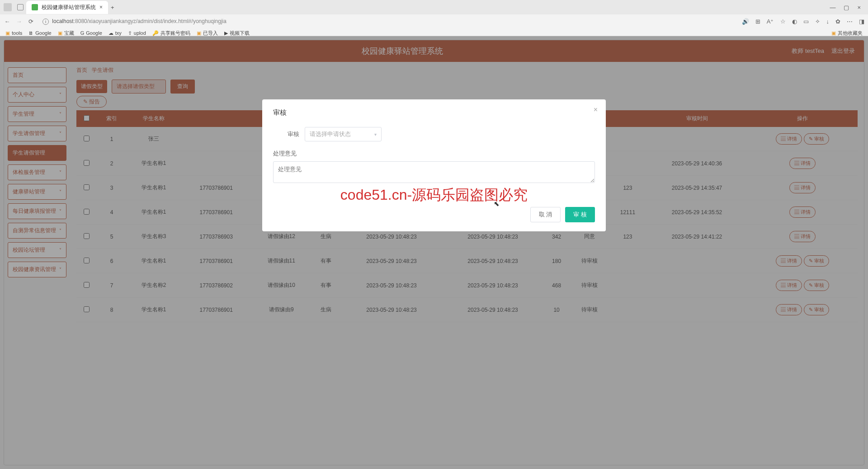  I want to click on favicon, so click(35, 7).